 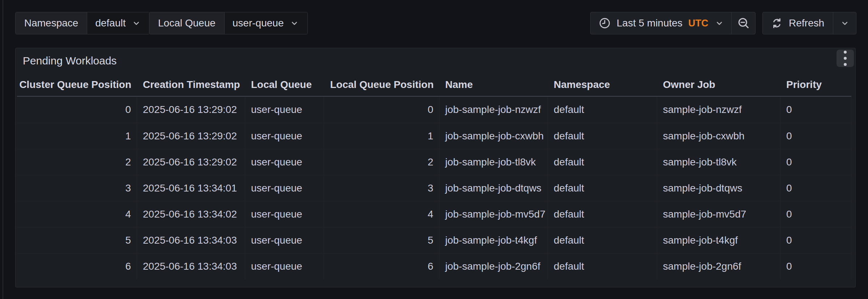 I want to click on local-queue-variable-select: user-queue, so click(x=266, y=23).